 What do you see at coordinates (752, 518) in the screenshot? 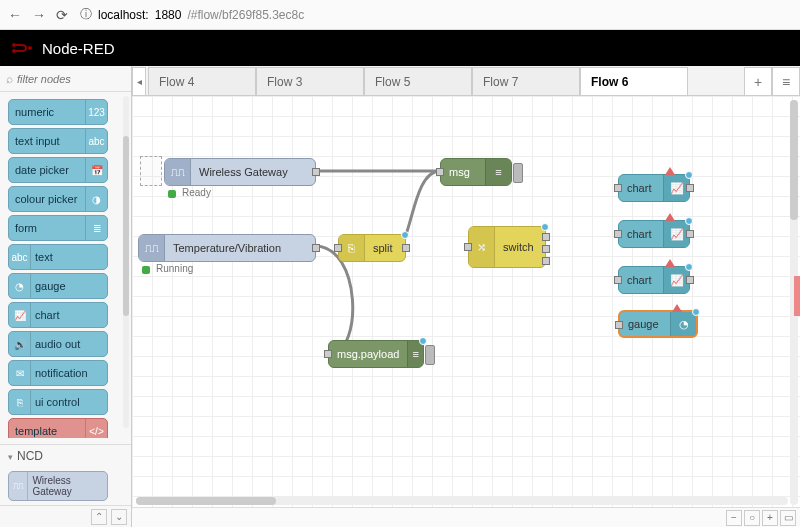
I see `zoom-reset-button: ○` at bounding box center [752, 518].